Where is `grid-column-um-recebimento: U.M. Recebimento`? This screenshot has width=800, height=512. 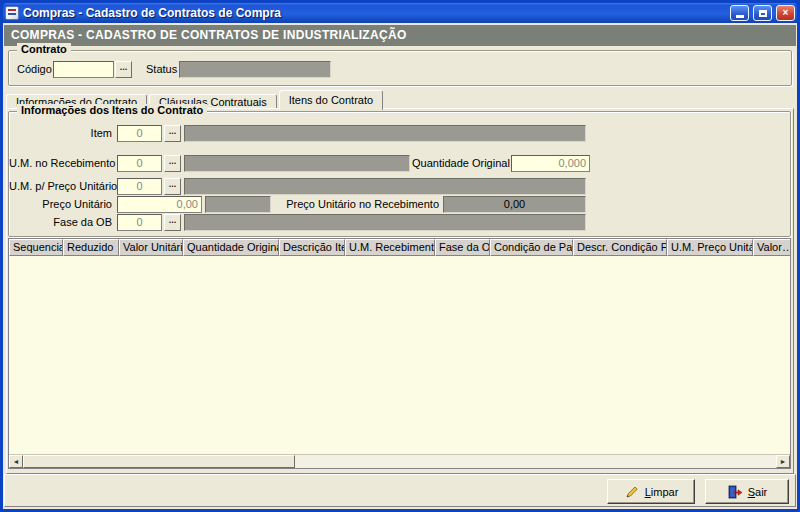 grid-column-um-recebimento: U.M. Recebimento is located at coordinates (390, 248).